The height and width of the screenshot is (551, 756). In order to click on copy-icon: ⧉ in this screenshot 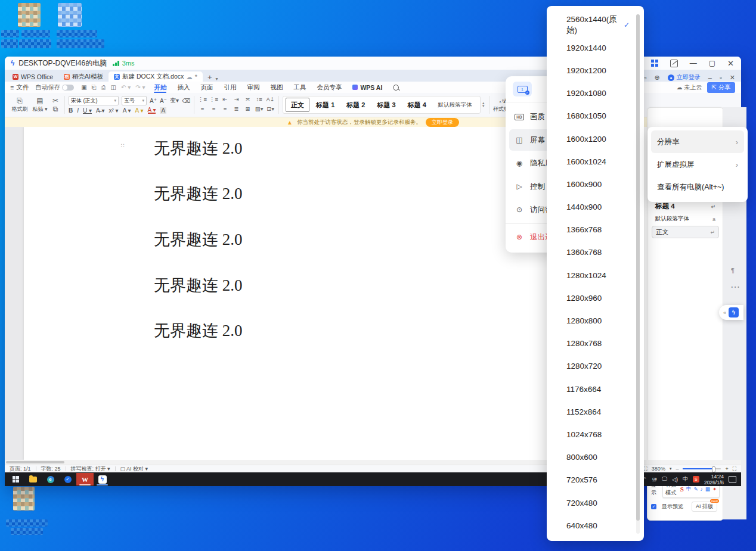, I will do `click(56, 109)`.